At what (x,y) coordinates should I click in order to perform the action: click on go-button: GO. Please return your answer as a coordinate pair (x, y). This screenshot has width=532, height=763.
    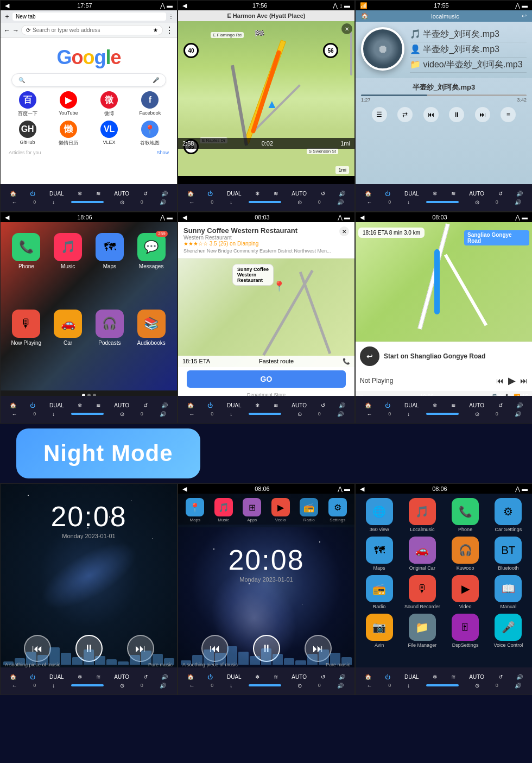
    Looking at the image, I should click on (266, 379).